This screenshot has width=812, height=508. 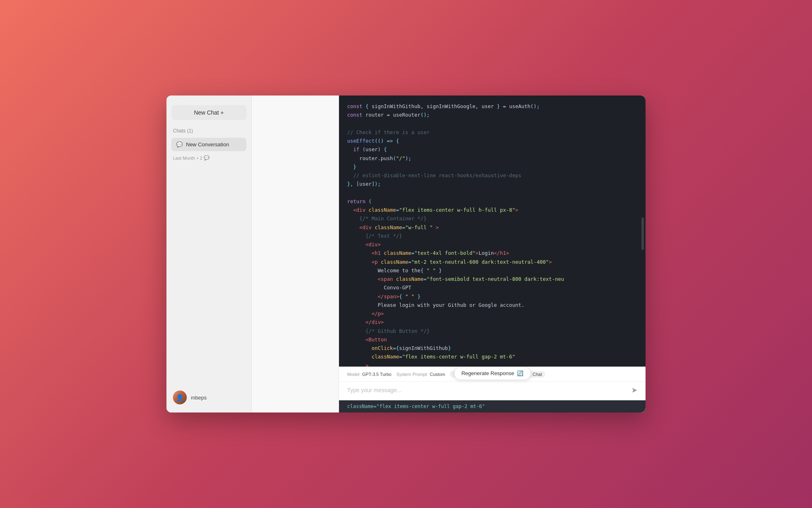 I want to click on refresh-icon: 🔄, so click(x=520, y=373).